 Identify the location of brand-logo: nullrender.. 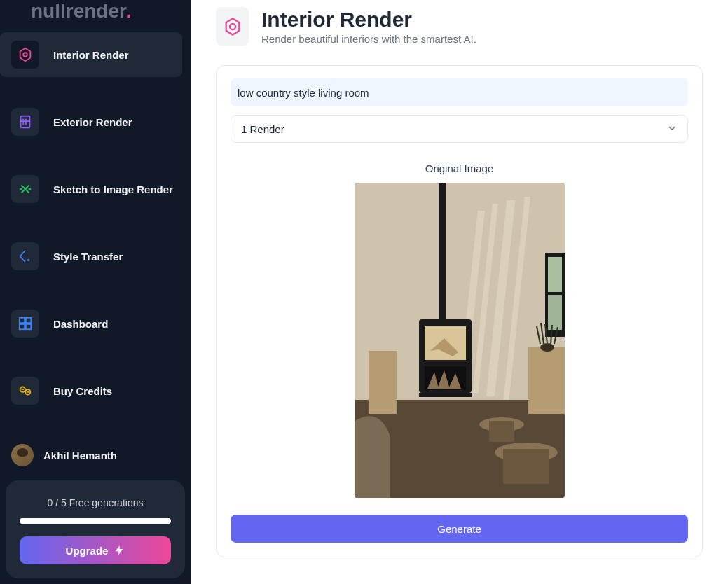
(95, 16).